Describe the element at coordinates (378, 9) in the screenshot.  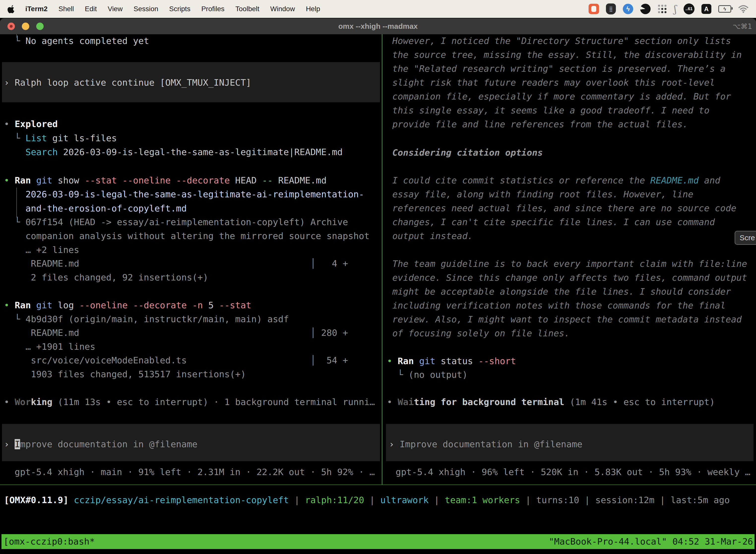
I see `menu-bar: iTerm2ShellEditViewSessionScriptsProfile…` at that location.